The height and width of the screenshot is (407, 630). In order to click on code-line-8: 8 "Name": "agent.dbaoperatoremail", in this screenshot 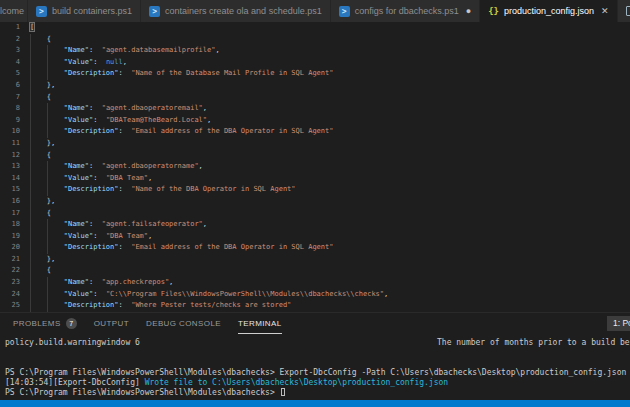, I will do `click(315, 109)`.